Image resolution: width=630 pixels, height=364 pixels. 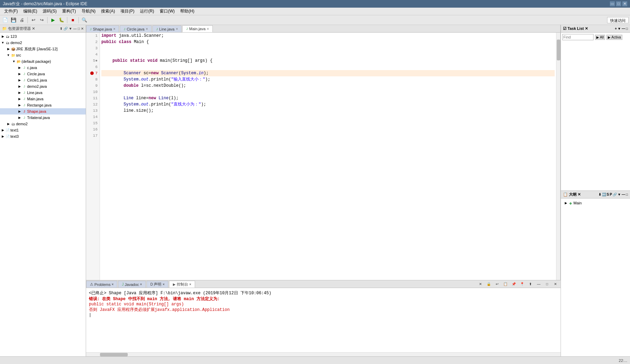 I want to click on menu-edit: 编辑(E), so click(x=30, y=11).